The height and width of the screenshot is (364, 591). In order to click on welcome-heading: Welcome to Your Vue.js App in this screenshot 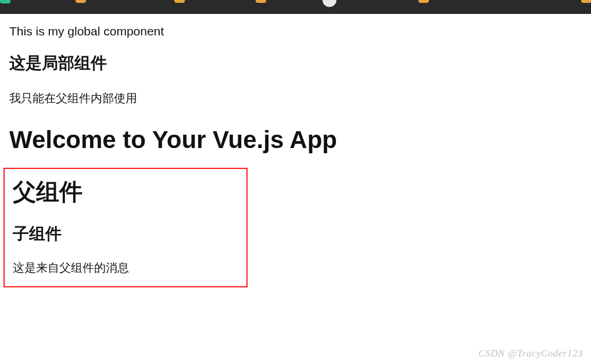, I will do `click(295, 140)`.